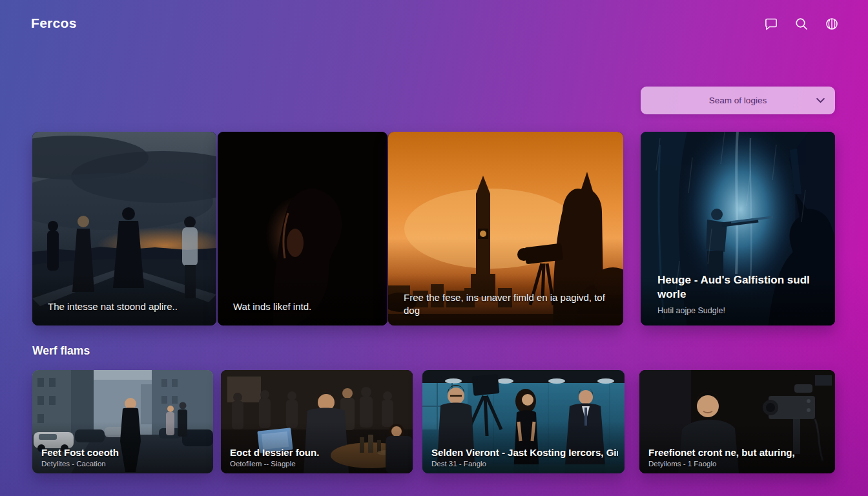 The image size is (868, 496). What do you see at coordinates (507, 305) in the screenshot?
I see `card-caption: Free the fese, ins unaver fimld en ia pa…` at bounding box center [507, 305].